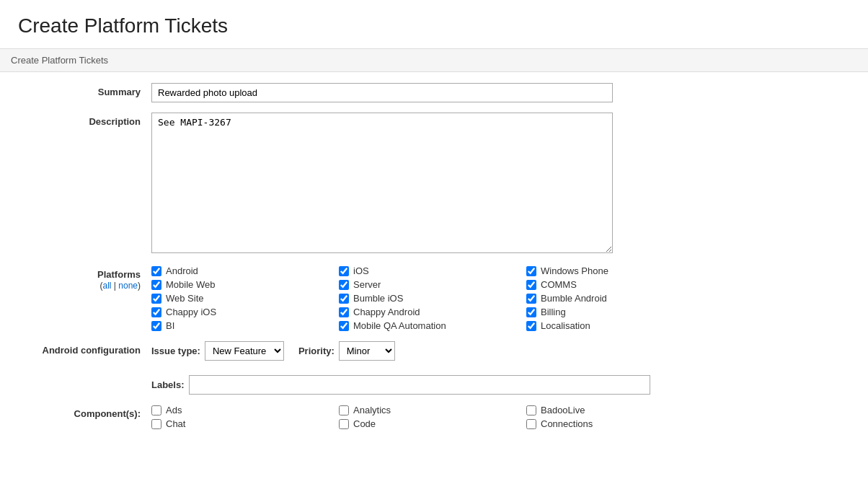  Describe the element at coordinates (429, 299) in the screenshot. I see `platform-item-bumble_ios: Bumble iOS` at that location.